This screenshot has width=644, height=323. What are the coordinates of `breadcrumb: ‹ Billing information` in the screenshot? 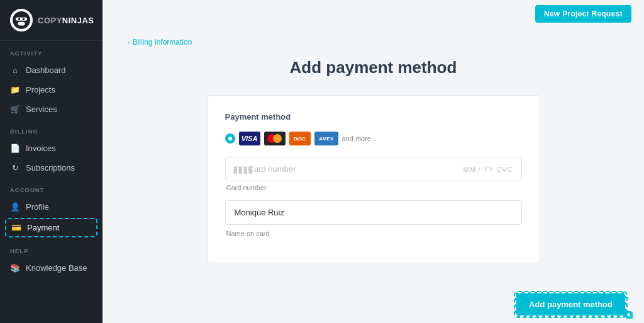 It's located at (374, 42).